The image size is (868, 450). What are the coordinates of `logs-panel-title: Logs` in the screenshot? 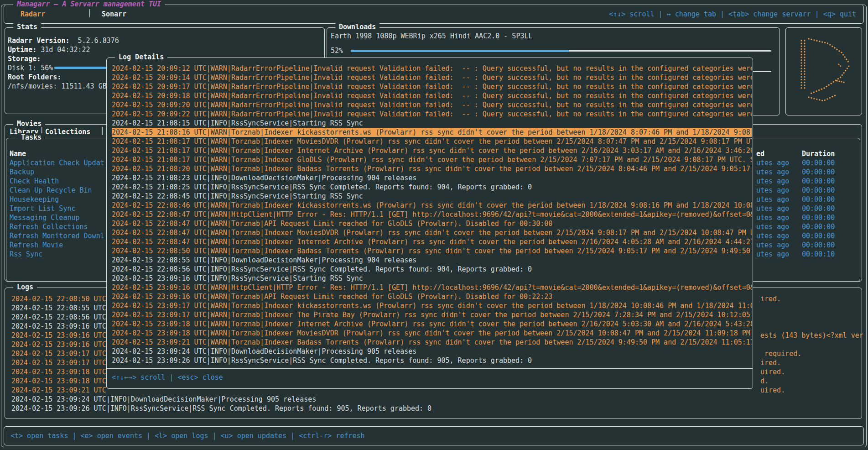 It's located at (25, 287).